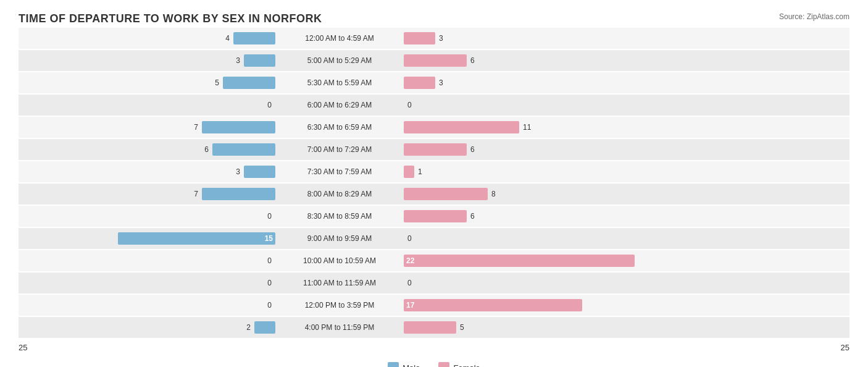 The height and width of the screenshot is (367, 868). I want to click on legend-male-box, so click(393, 365).